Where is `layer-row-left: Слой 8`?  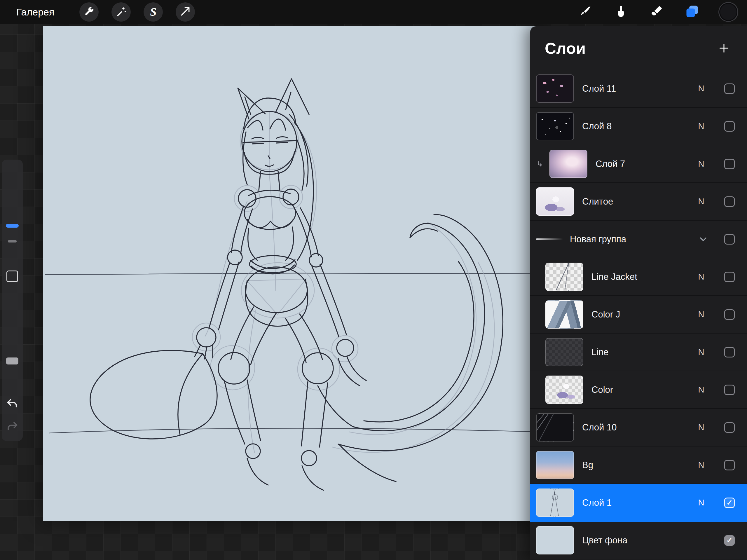 layer-row-left: Слой 8 is located at coordinates (614, 126).